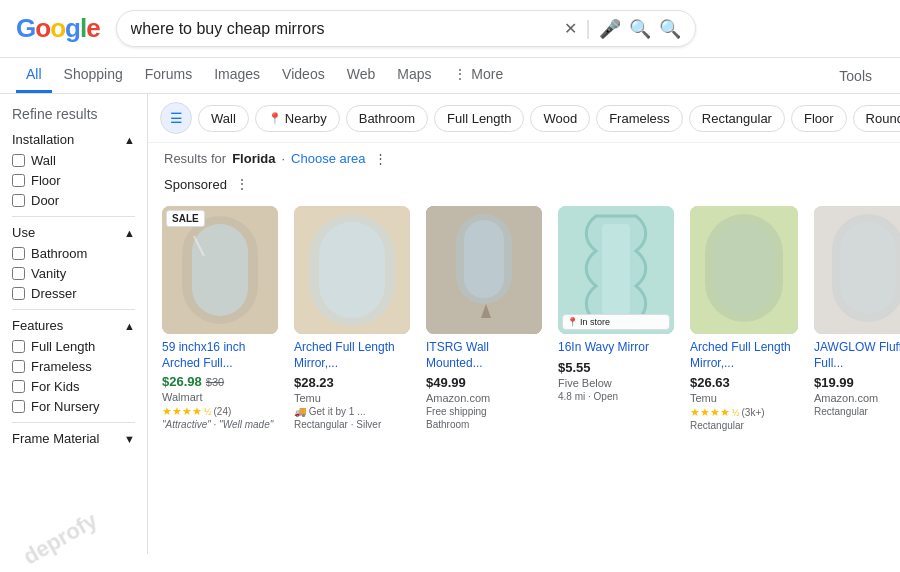 The height and width of the screenshot is (572, 900). I want to click on lens-icon: 🔍, so click(640, 29).